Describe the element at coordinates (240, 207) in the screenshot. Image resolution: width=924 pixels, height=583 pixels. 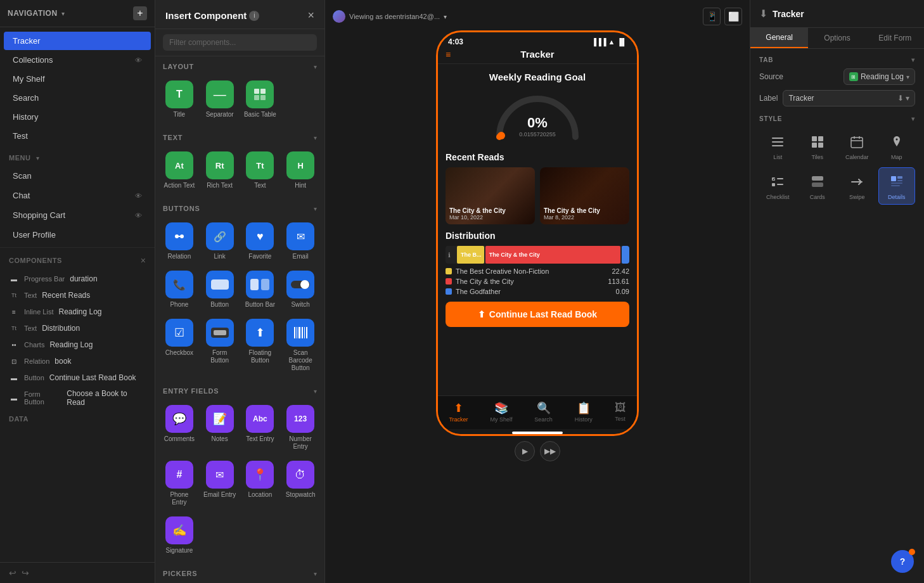
I see `buttons-section-header: BUTTONS ▾` at that location.